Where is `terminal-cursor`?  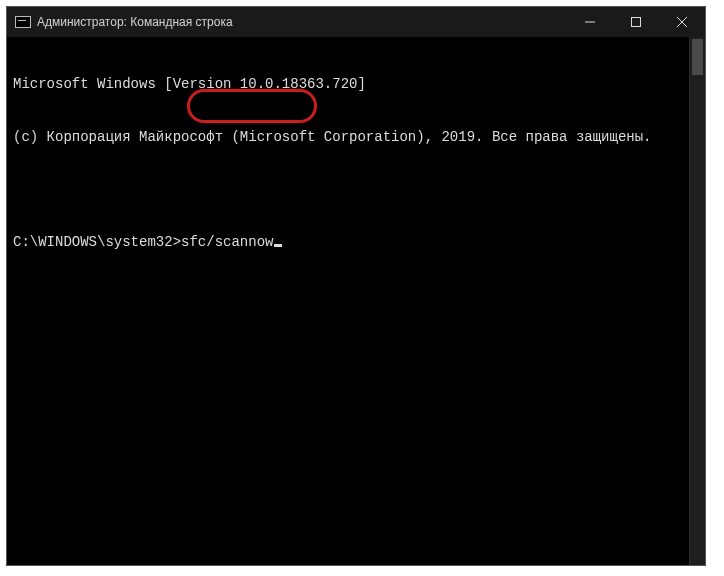 terminal-cursor is located at coordinates (278, 246).